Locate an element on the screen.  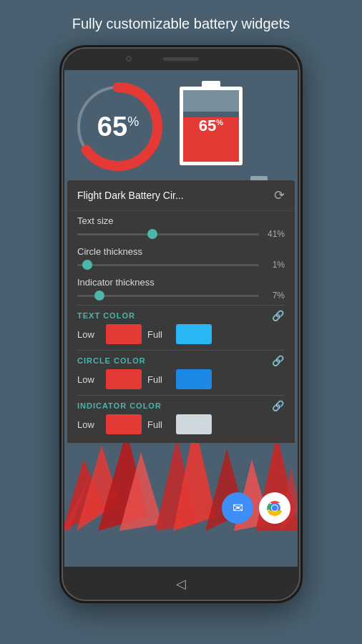
text-color-full-label: Full is located at coordinates (159, 335).